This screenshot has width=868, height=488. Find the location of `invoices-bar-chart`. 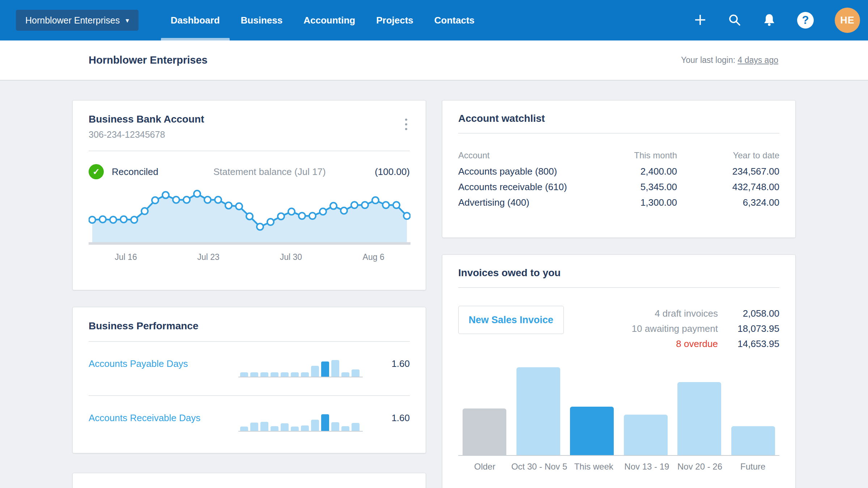

invoices-bar-chart is located at coordinates (619, 412).